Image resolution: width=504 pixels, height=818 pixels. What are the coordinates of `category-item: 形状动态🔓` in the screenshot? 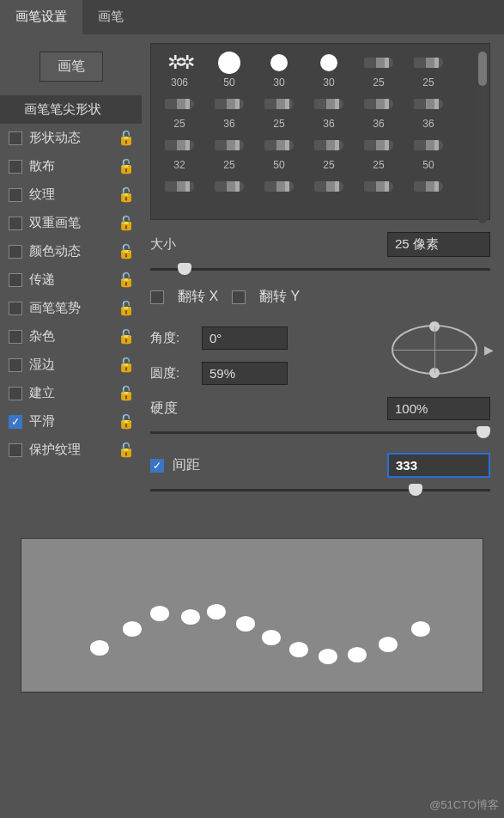 It's located at (70, 137).